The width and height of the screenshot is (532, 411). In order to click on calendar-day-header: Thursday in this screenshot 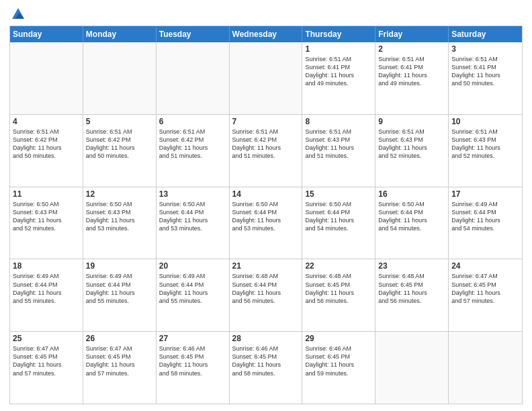, I will do `click(339, 34)`.